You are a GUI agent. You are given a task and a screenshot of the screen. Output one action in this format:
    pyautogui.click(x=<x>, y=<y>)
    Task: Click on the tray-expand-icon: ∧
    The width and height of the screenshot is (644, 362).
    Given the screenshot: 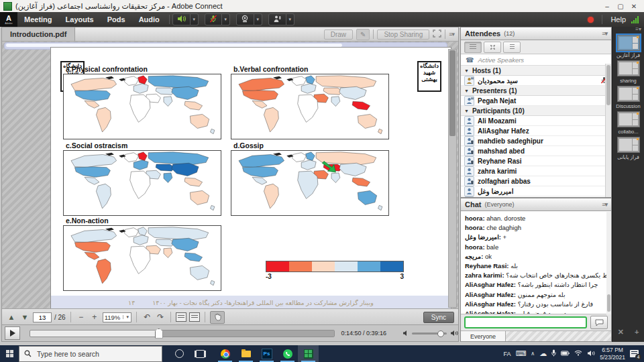 What is the action you would take?
    pyautogui.click(x=533, y=354)
    